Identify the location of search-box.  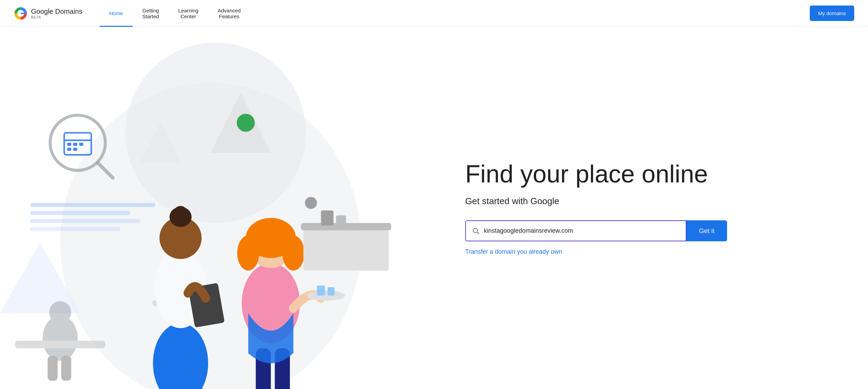
(576, 231).